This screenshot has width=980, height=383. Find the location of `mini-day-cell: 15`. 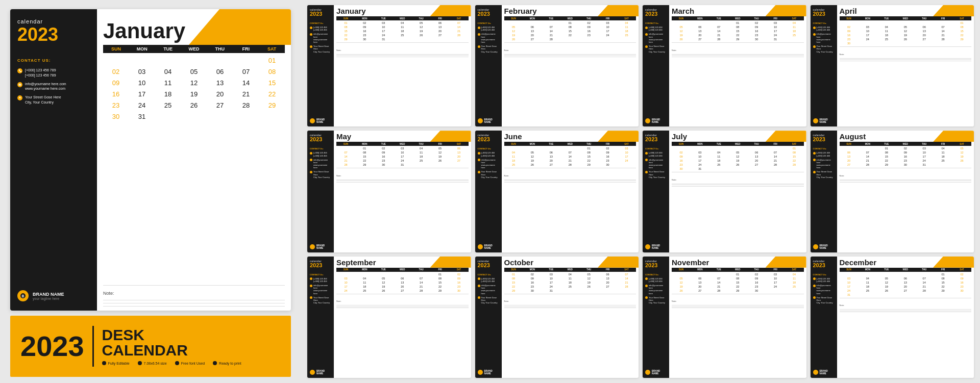

mini-day-cell: 15 is located at coordinates (962, 31).